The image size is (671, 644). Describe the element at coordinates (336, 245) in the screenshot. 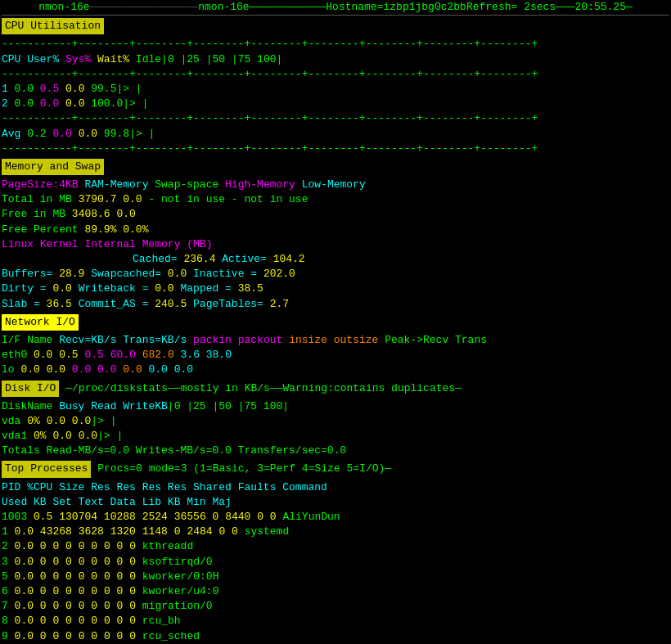

I see `mem-row-kernel: Linux Kernel Internal Memory (MB)` at that location.